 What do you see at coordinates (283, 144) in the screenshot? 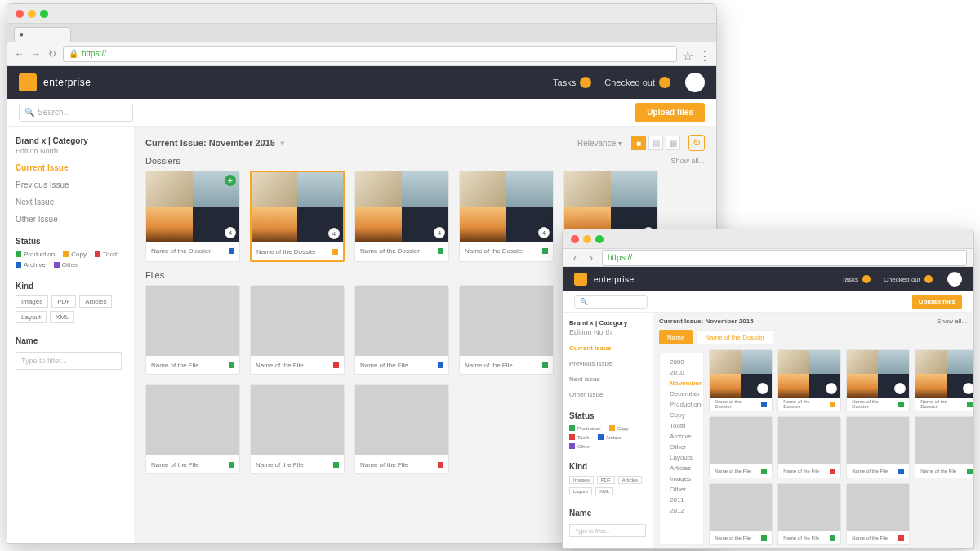
I see `chevron-down-icon: ▾` at bounding box center [283, 144].